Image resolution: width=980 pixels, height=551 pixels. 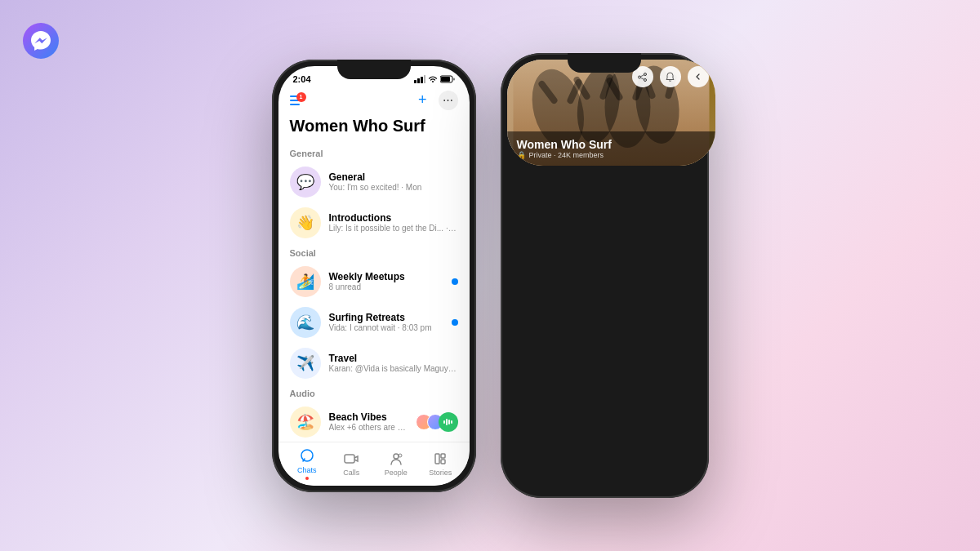 I want to click on right-phone-screen: Women Who Surf 🔒 Private · 24K members, so click(x=611, y=113).